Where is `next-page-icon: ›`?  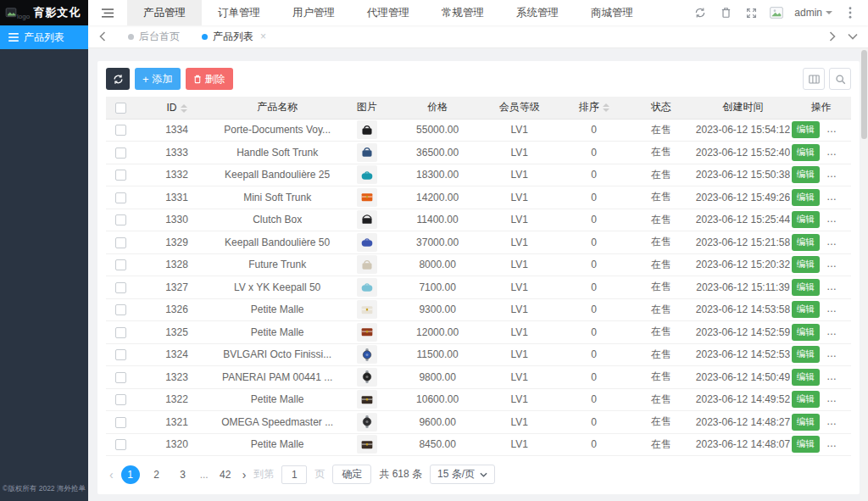
next-page-icon: › is located at coordinates (244, 475).